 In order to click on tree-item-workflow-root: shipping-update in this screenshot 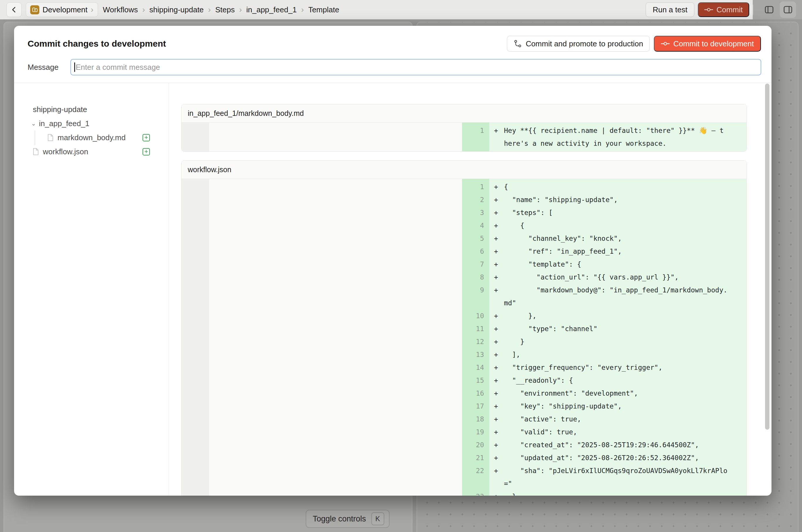, I will do `click(91, 109)`.